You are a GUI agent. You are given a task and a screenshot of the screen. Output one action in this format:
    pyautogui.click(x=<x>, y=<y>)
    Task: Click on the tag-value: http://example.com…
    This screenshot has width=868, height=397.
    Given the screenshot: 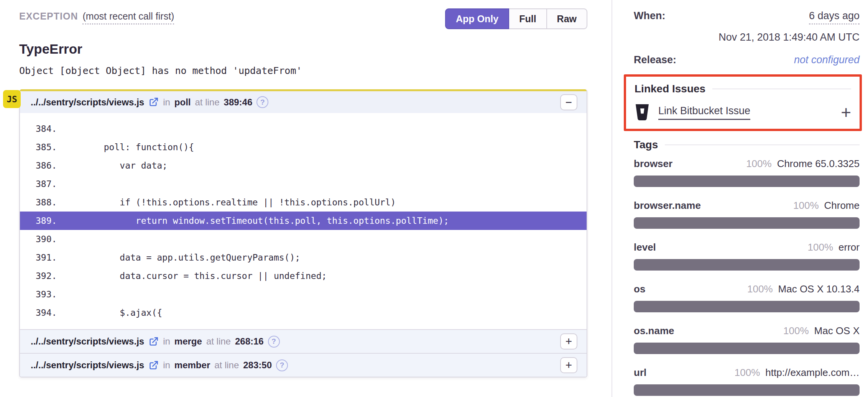 What is the action you would take?
    pyautogui.click(x=812, y=372)
    